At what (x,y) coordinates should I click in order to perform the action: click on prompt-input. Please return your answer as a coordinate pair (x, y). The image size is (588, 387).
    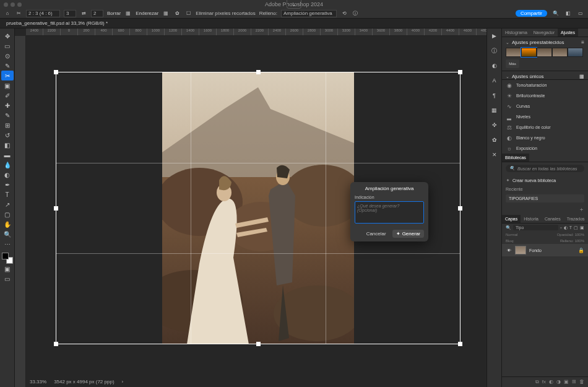
    Looking at the image, I should click on (389, 212).